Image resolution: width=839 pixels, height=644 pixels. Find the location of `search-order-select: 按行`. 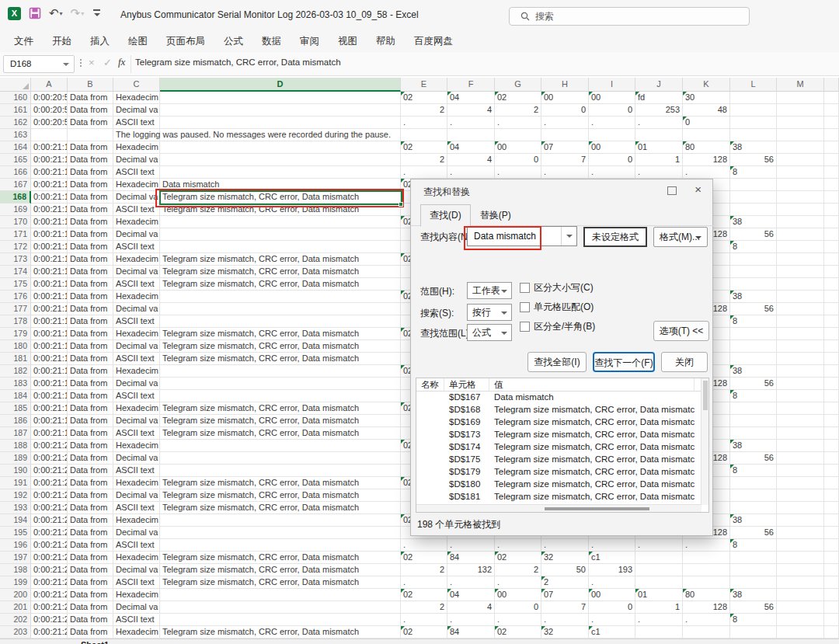

search-order-select: 按行 is located at coordinates (489, 312).